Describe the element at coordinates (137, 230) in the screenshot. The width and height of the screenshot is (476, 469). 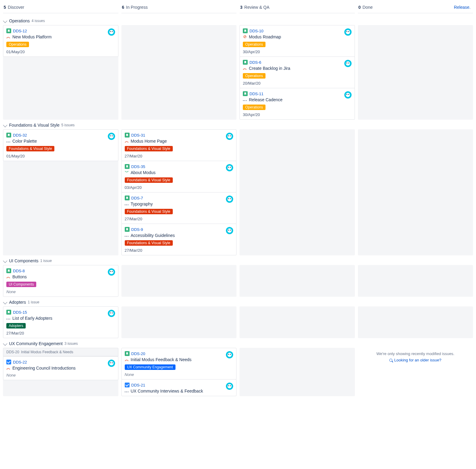
I see `issue-key-link: DDS-9` at that location.